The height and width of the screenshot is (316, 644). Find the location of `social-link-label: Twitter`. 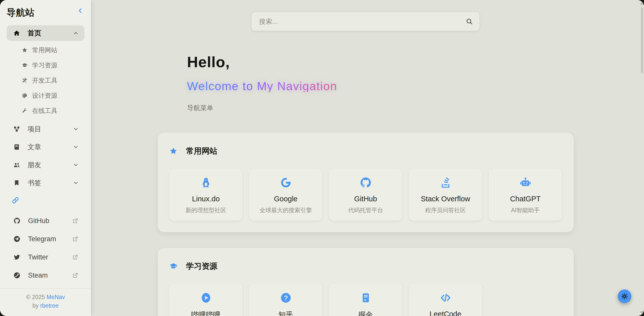

social-link-label: Twitter is located at coordinates (38, 257).